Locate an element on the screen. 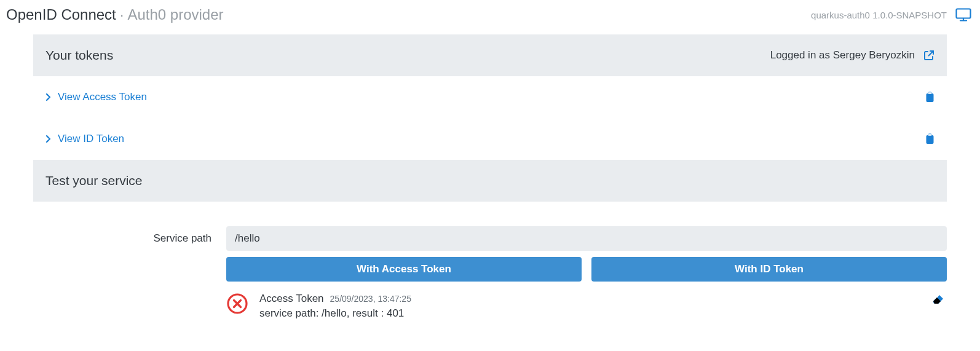 The height and width of the screenshot is (351, 980). tokens-panel-title: Your tokens is located at coordinates (79, 55).